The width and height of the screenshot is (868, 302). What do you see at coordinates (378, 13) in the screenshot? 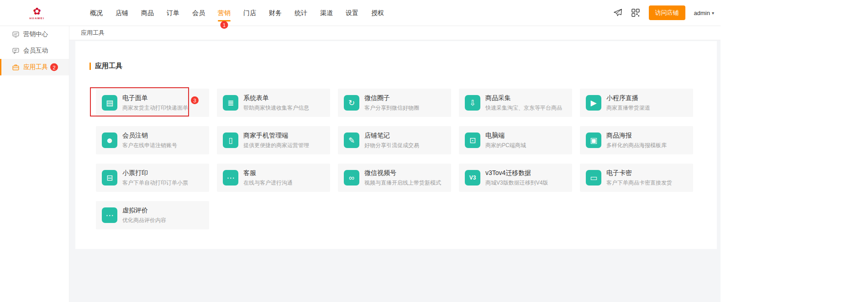
I see `nav-item-authorization: 授权` at bounding box center [378, 13].